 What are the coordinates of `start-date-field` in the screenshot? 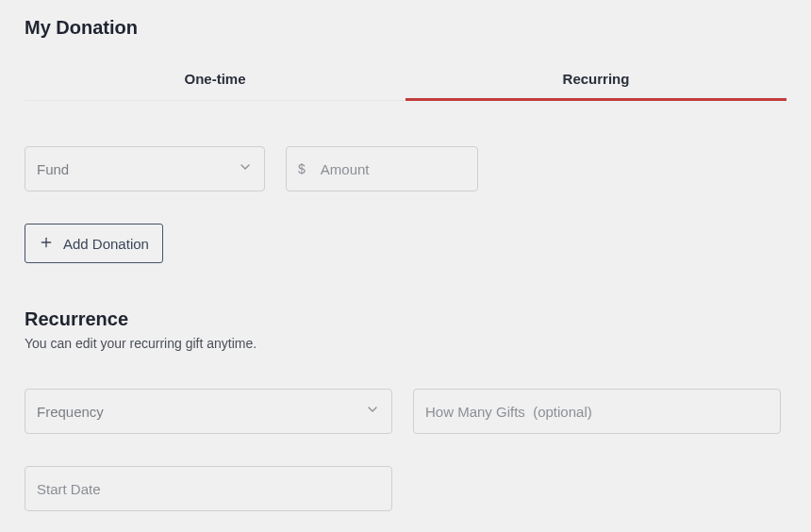 It's located at (208, 489).